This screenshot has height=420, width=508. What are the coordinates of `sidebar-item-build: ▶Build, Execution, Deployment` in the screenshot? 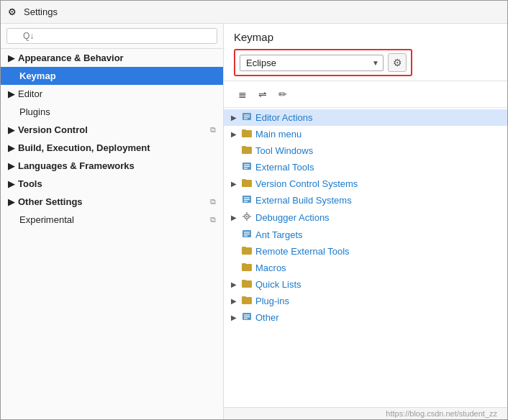 It's located at (112, 148).